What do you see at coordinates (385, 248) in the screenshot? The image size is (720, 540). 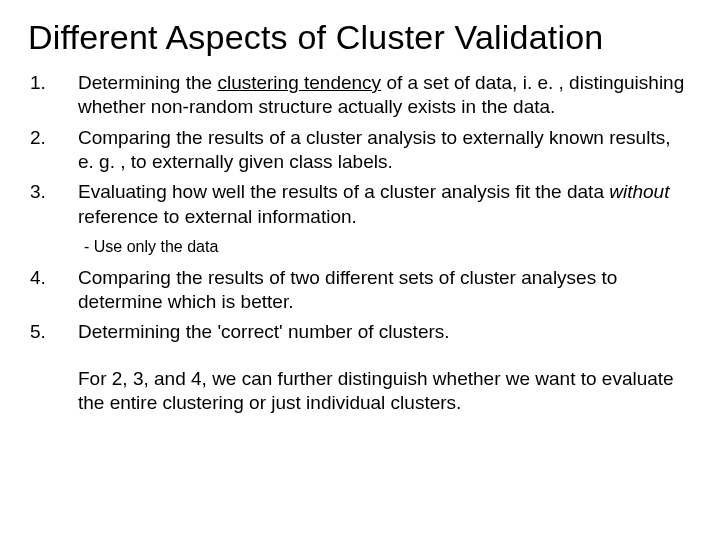 I see `sub-bullet: - Use only the data` at bounding box center [385, 248].